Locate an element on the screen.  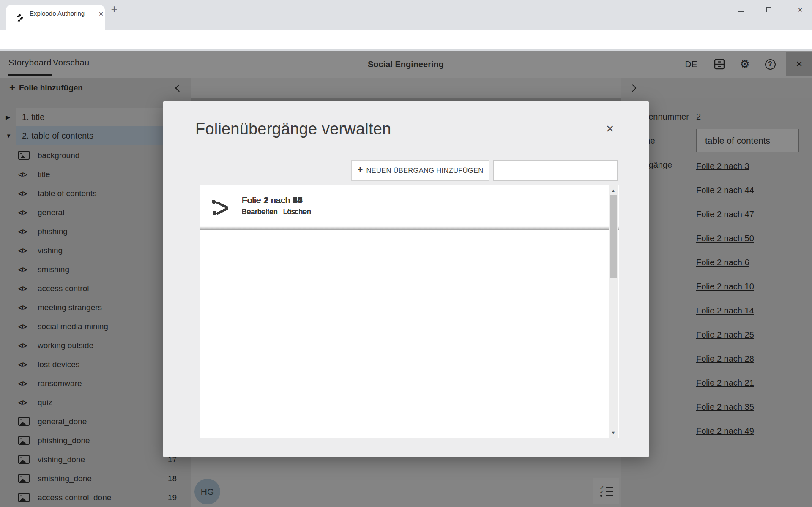
transition-filter-input is located at coordinates (555, 170).